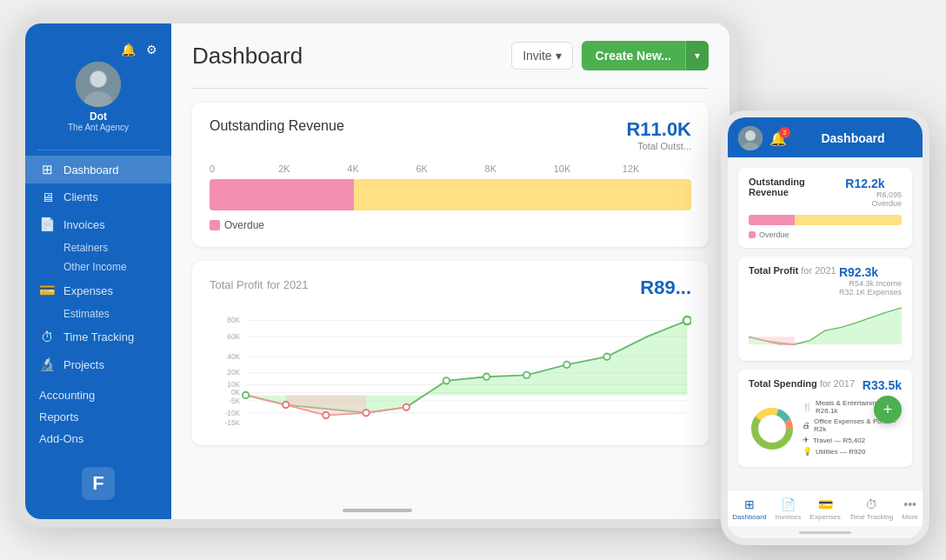 The width and height of the screenshot is (946, 560). Describe the element at coordinates (772, 429) in the screenshot. I see `donut-chart` at that location.